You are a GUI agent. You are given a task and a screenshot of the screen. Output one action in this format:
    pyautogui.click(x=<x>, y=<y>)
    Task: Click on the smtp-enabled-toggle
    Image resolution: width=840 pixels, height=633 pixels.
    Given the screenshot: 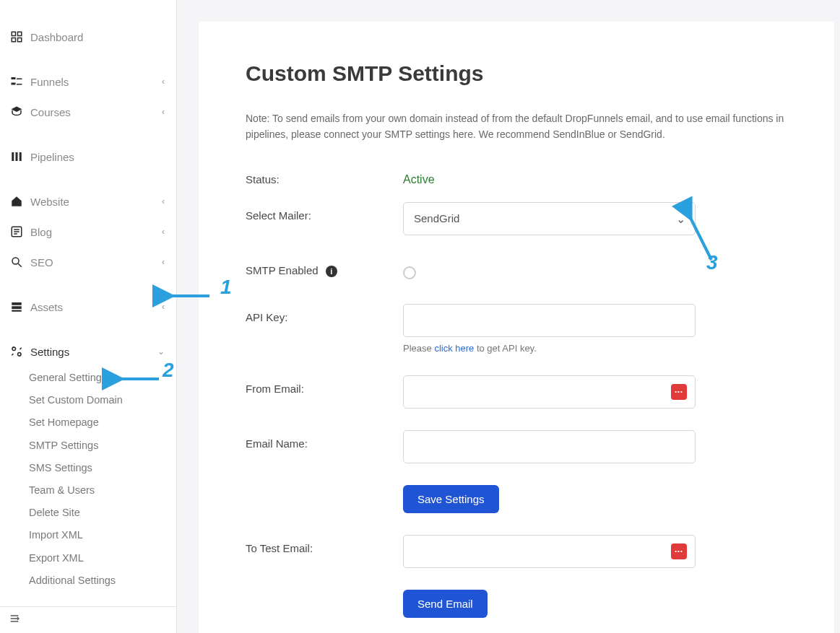 What is the action you would take?
    pyautogui.click(x=410, y=273)
    